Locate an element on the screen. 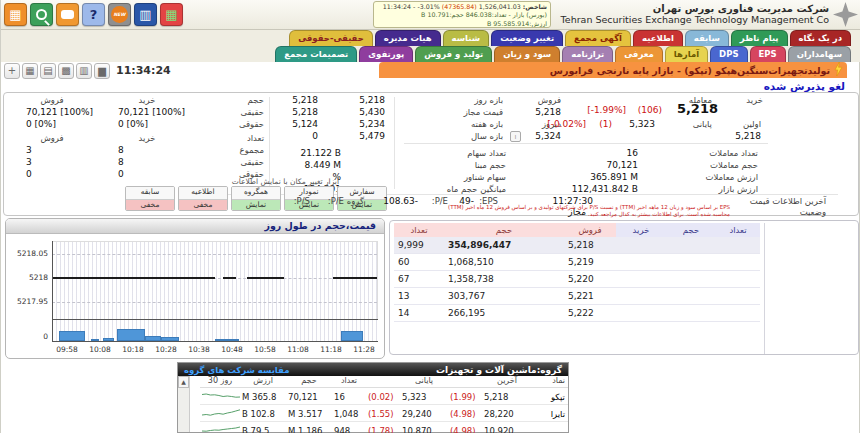 Image resolution: width=860 pixels, height=433 pixels. sell-price: 5,222 is located at coordinates (590, 314).